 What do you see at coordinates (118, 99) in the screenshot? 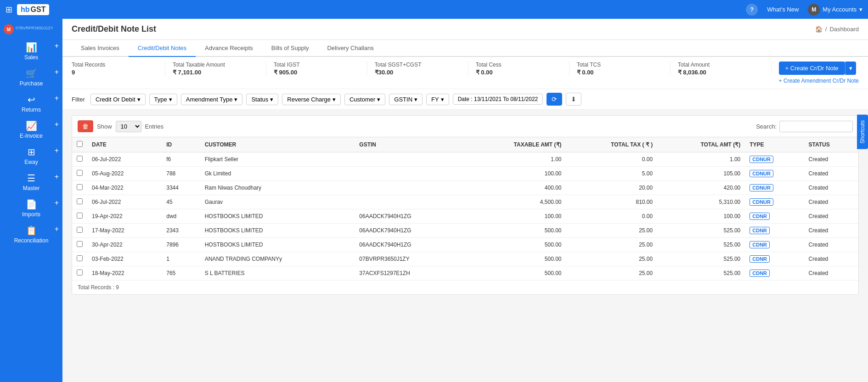
I see `filter-credit-or-debit: Credit Or Debit ▾` at bounding box center [118, 99].